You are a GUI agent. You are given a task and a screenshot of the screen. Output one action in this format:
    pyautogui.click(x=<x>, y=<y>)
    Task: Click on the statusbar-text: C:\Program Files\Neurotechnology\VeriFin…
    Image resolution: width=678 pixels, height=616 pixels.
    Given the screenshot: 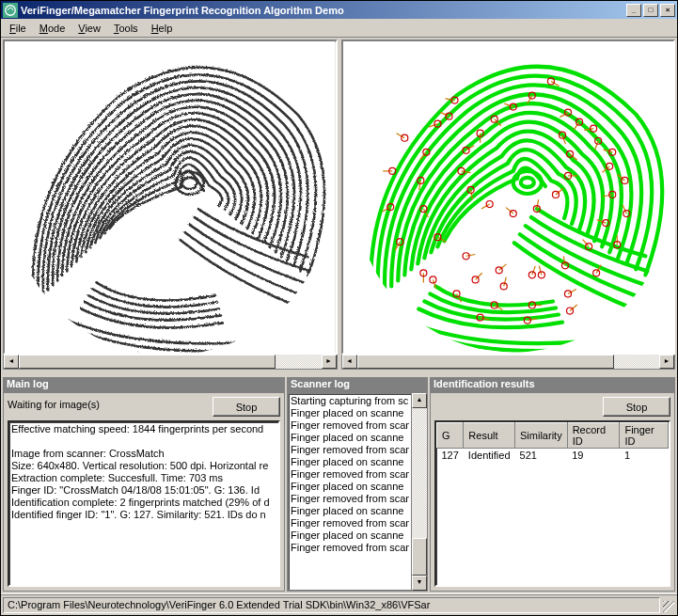 What is the action you would take?
    pyautogui.click(x=331, y=606)
    